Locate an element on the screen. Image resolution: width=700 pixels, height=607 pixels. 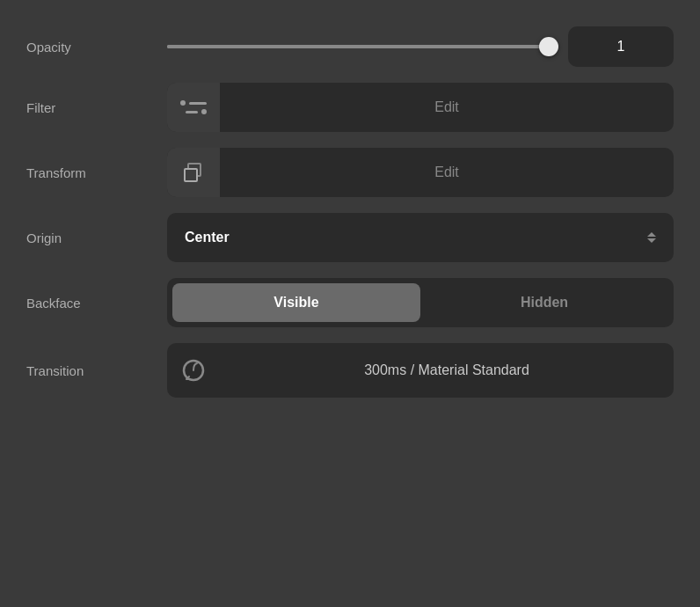
transition-label: Transition is located at coordinates (97, 371).